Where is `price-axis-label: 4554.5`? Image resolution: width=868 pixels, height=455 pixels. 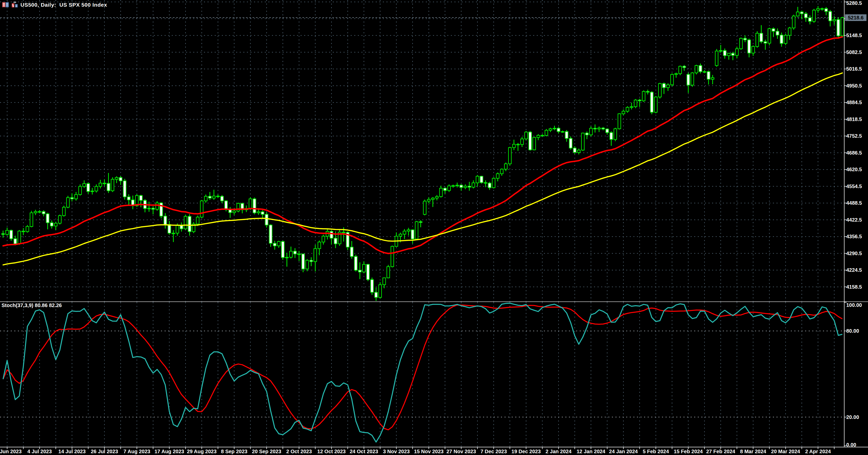 price-axis-label: 4554.5 is located at coordinates (854, 186).